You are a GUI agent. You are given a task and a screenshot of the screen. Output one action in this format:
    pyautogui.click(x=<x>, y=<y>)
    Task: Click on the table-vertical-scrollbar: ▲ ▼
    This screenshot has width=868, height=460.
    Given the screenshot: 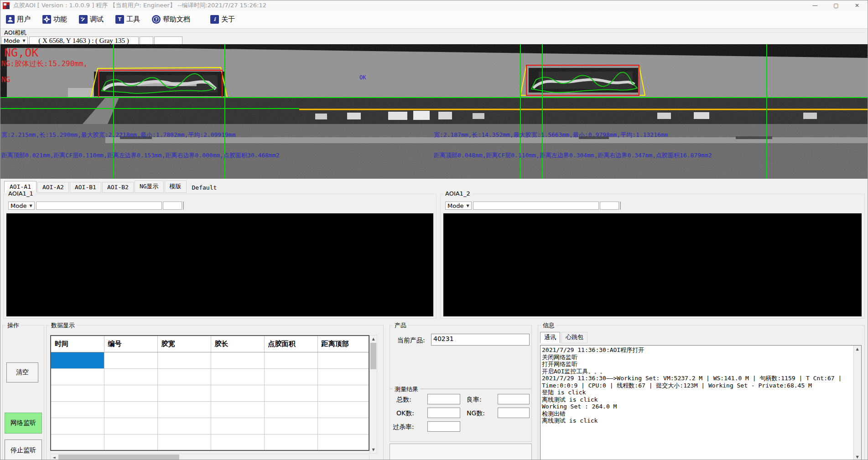 What is the action you would take?
    pyautogui.click(x=373, y=394)
    